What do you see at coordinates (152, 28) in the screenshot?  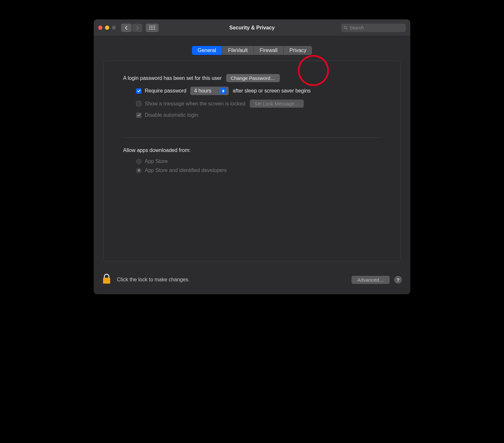 I see `grid-icon` at bounding box center [152, 28].